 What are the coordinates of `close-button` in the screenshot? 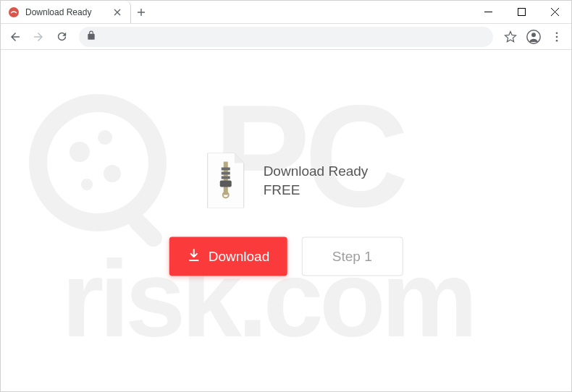 It's located at (555, 12).